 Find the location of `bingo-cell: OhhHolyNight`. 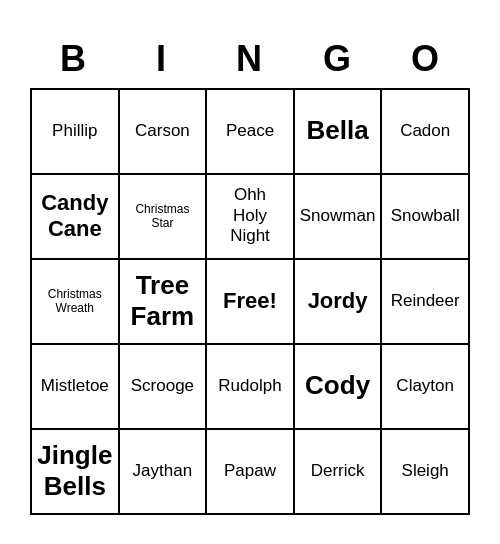

bingo-cell: OhhHolyNight is located at coordinates (251, 218).